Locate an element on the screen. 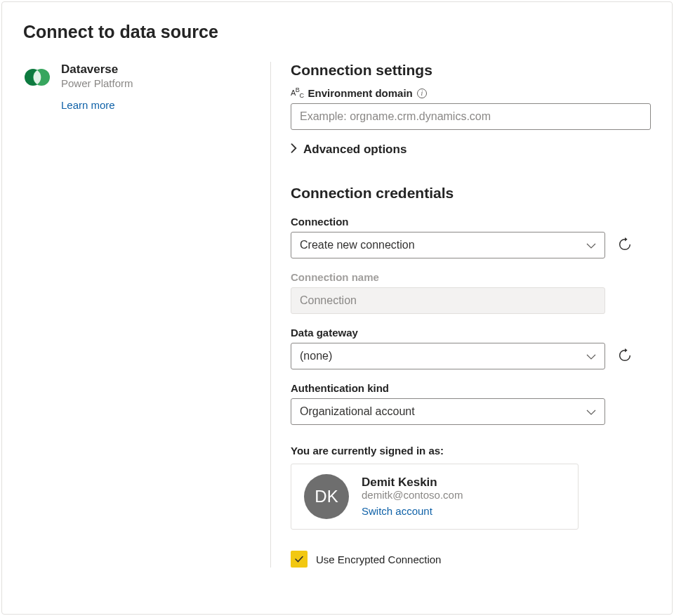  auth-kind-select: Organizational account is located at coordinates (448, 412).